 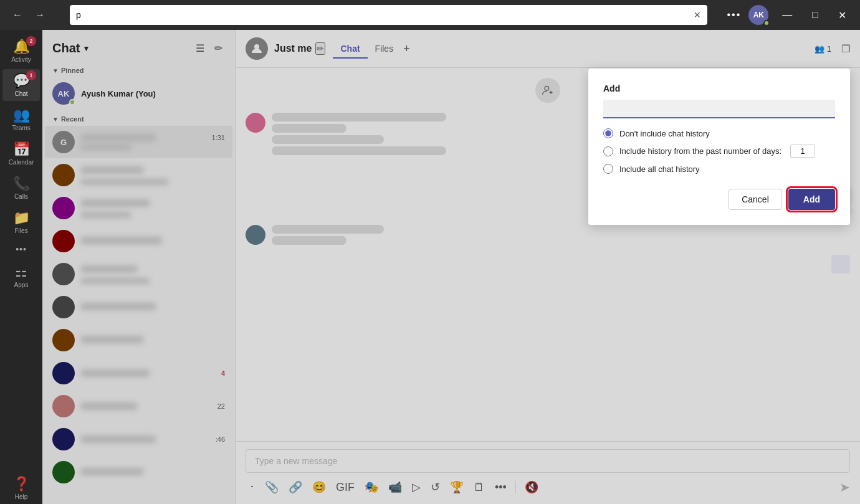 What do you see at coordinates (843, 15) in the screenshot?
I see `close-button: ✕` at bounding box center [843, 15].